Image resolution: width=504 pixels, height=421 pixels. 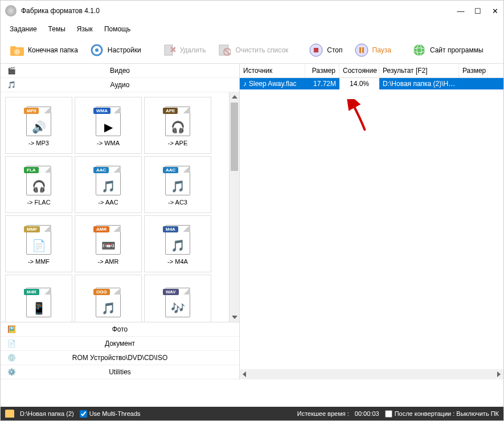 I want to click on format-icon: WAV🎶, so click(x=178, y=301).